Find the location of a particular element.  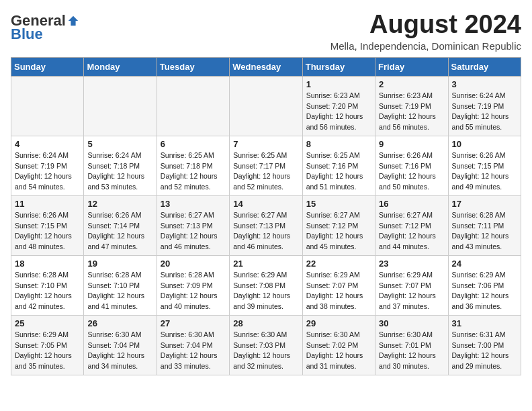

day-number: 15 is located at coordinates (339, 204).